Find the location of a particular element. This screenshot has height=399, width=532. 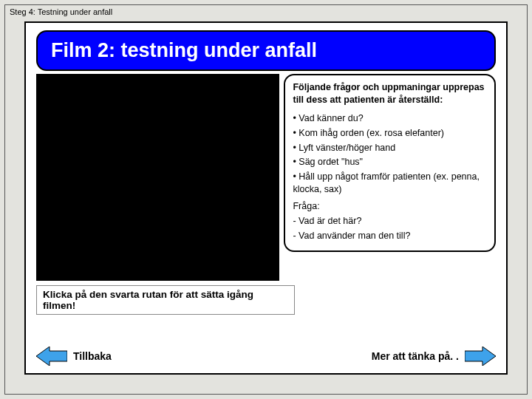

arrow-left-icon is located at coordinates (52, 356).